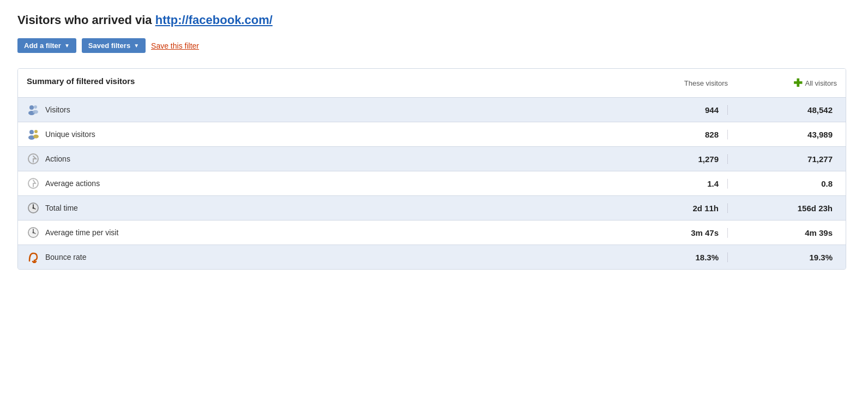 The image size is (868, 405). What do you see at coordinates (323, 83) in the screenshot?
I see `table-title: Summary of filtered visitors` at bounding box center [323, 83].